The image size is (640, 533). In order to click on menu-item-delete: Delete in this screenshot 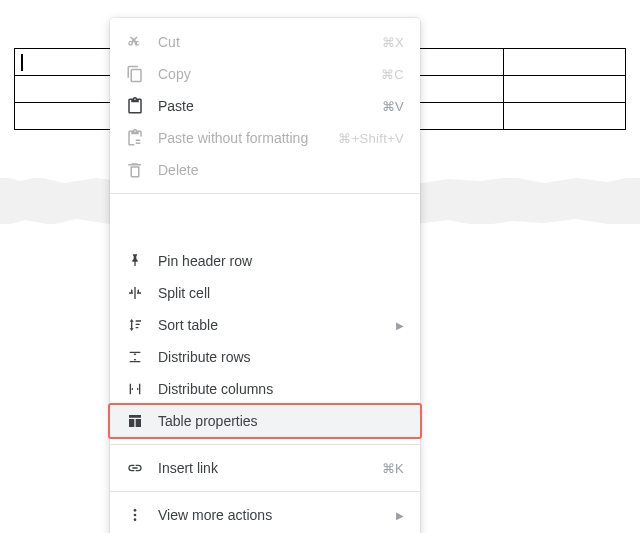, I will do `click(265, 170)`.